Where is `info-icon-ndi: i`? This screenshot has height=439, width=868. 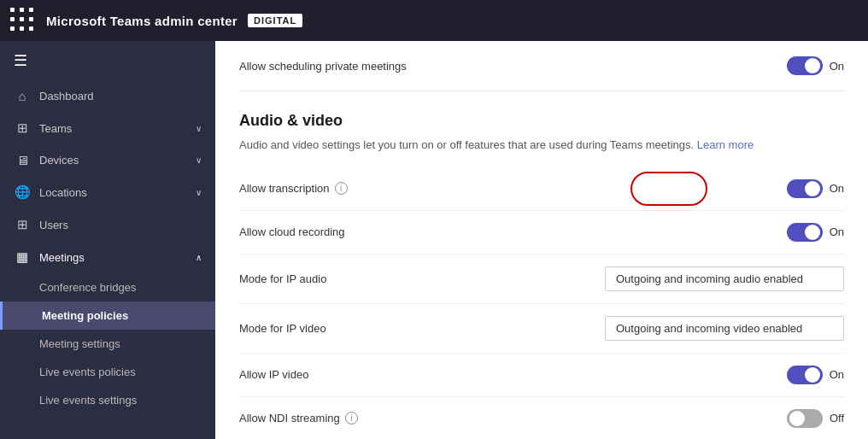
info-icon-ndi: i is located at coordinates (352, 419).